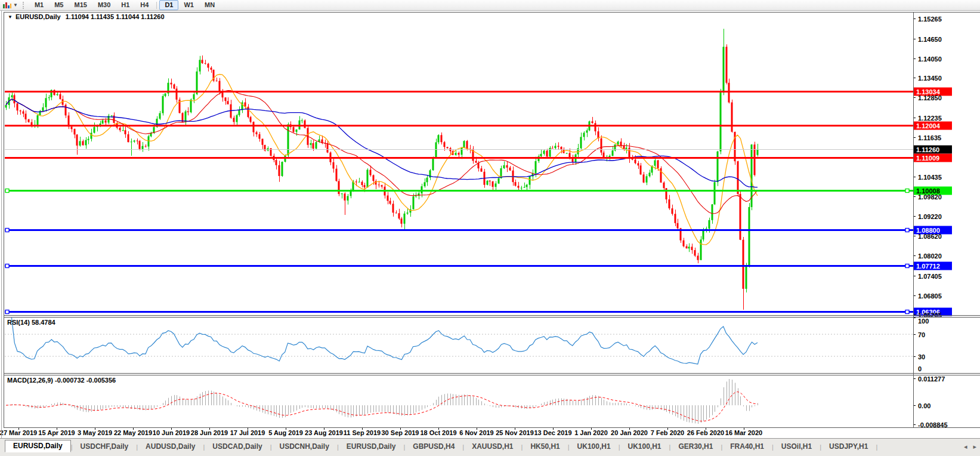  Describe the element at coordinates (171, 433) in the screenshot. I see `x-axis-date-label: 10 Jun 2019` at that location.